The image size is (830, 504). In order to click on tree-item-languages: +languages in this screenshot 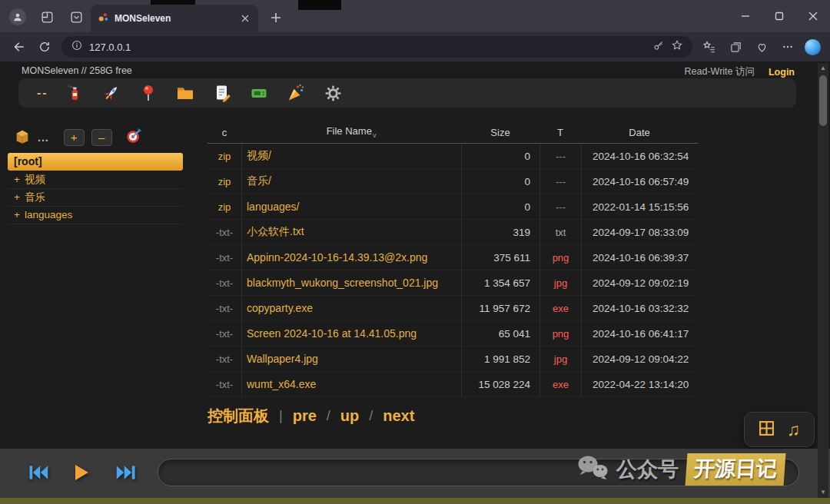, I will do `click(95, 215)`.